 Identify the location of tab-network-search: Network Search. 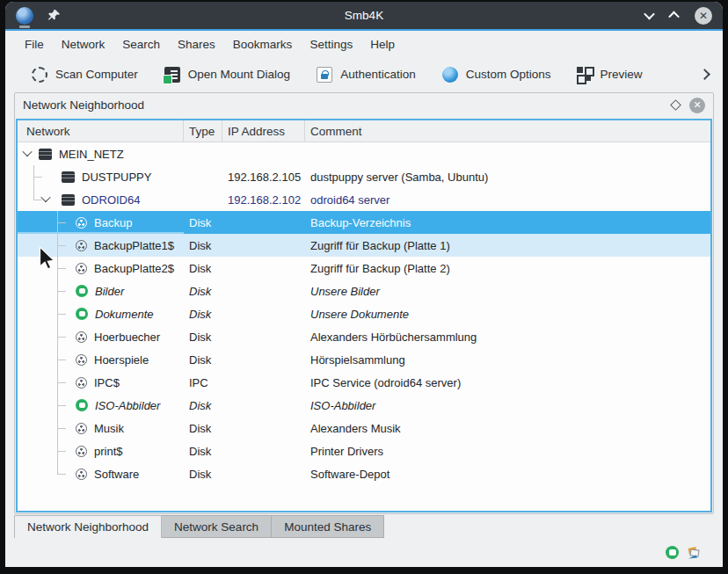
(216, 527).